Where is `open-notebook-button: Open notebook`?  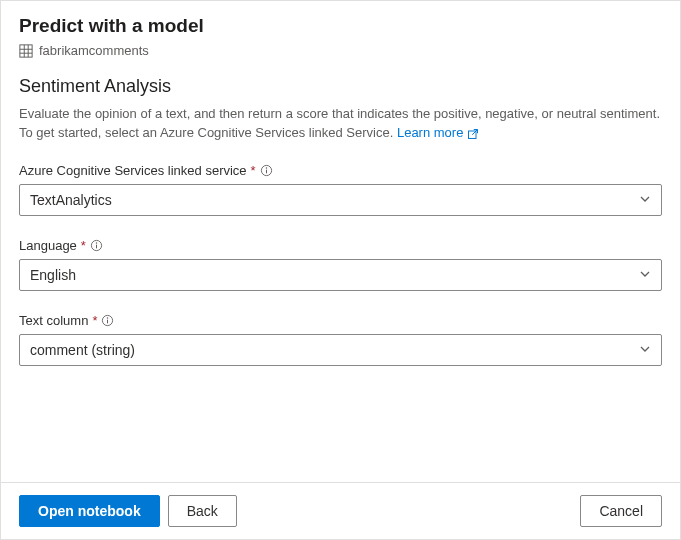
open-notebook-button: Open notebook is located at coordinates (90, 511).